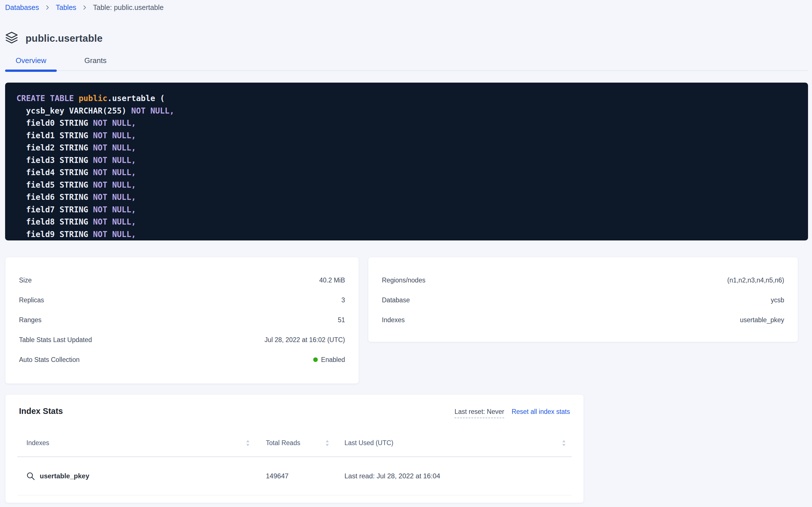 The image size is (812, 507). I want to click on sql-line: field4 STRING NOT NULL,, so click(407, 172).